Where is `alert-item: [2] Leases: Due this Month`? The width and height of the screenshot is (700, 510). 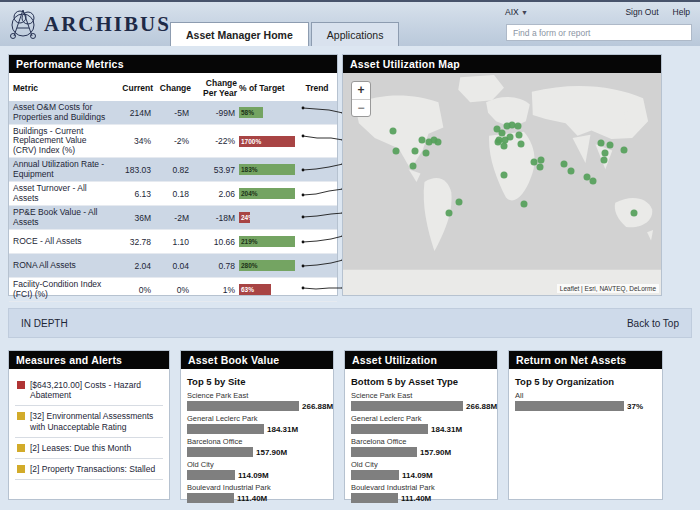
alert-item: [2] Leases: Due this Month is located at coordinates (89, 448).